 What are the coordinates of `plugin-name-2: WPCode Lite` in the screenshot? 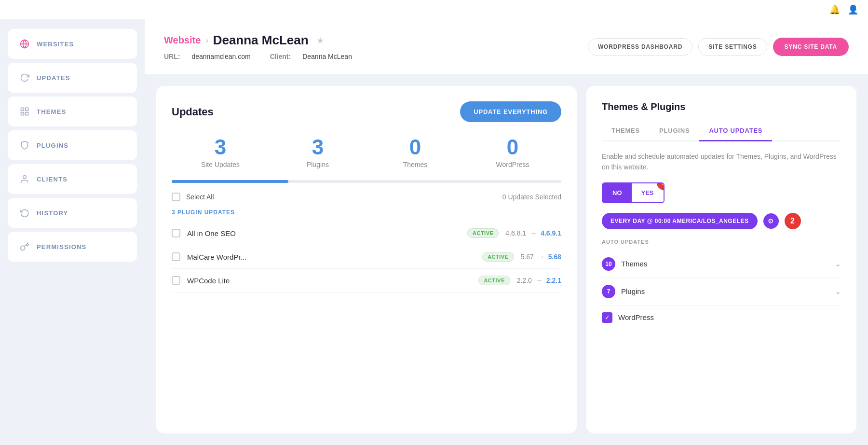 It's located at (329, 281).